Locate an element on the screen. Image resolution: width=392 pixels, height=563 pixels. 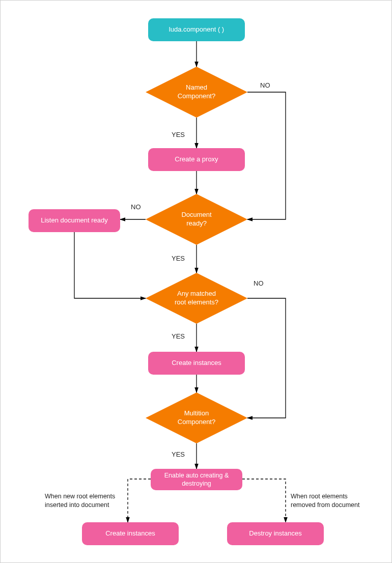
label-docready-yes: YES is located at coordinates (178, 259).